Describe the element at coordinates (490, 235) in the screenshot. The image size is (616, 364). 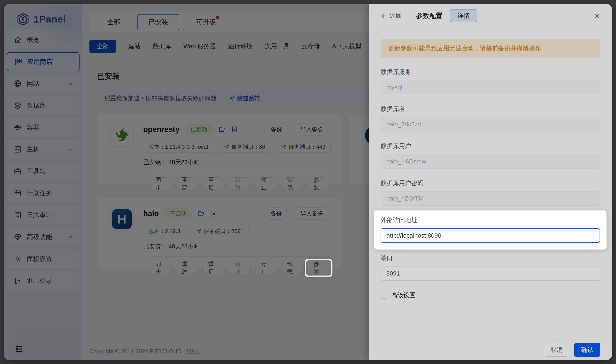
I see `field-input: http://localhost:8090` at that location.